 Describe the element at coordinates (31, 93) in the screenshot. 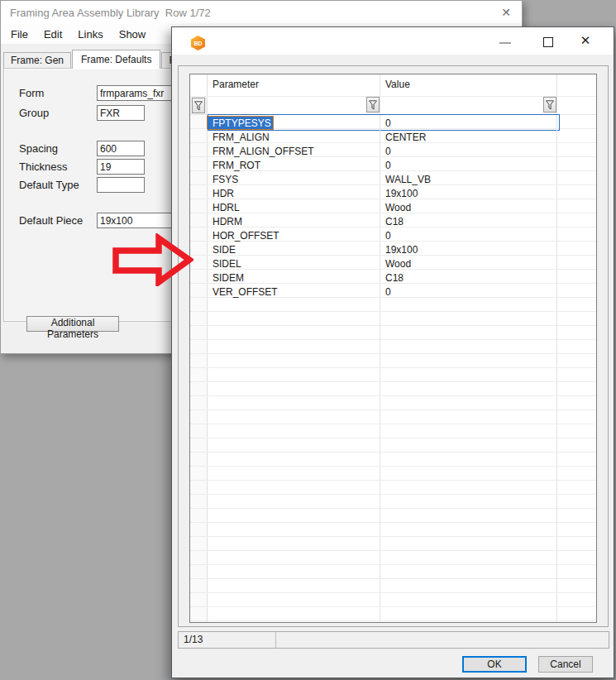

I see `form-label: Form` at that location.